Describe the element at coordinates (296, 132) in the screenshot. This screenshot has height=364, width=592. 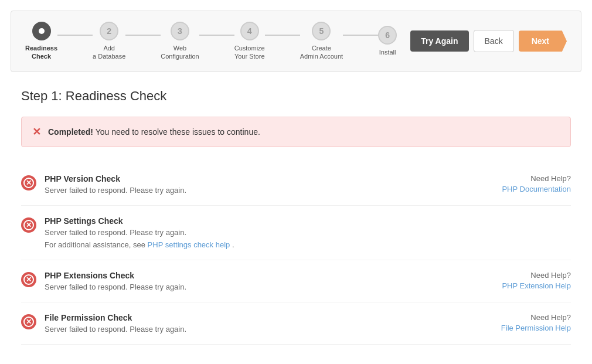
I see `alert-banner: ✕ Completed! You need to resolve these i…` at that location.